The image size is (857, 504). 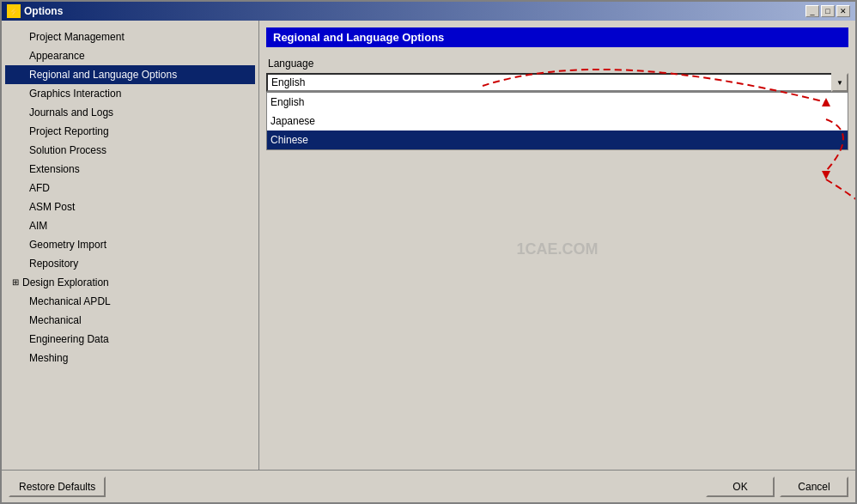 I want to click on title-bar-left: ⚡ Options, so click(x=34, y=11).